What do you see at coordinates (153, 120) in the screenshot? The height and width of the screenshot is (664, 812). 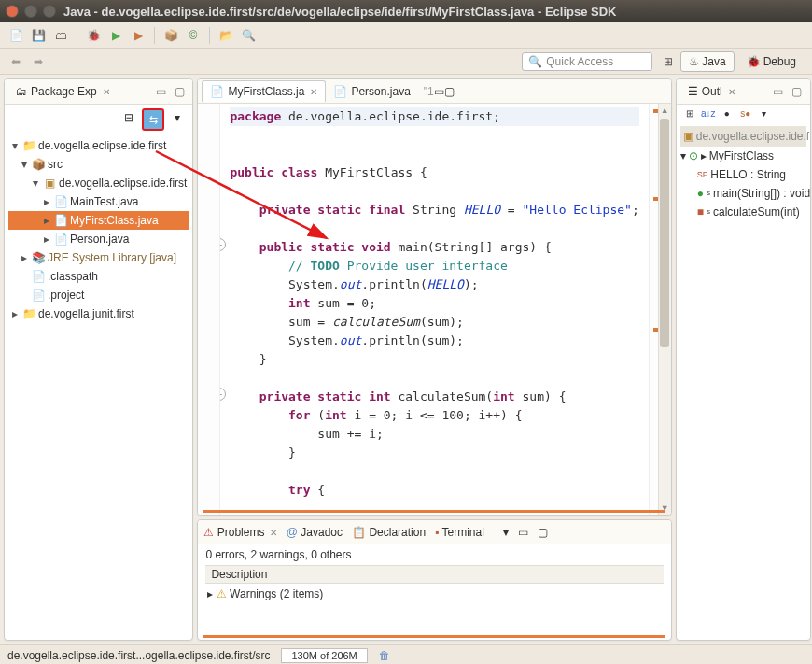 I see `link-with-editor-button: ⇆` at bounding box center [153, 120].